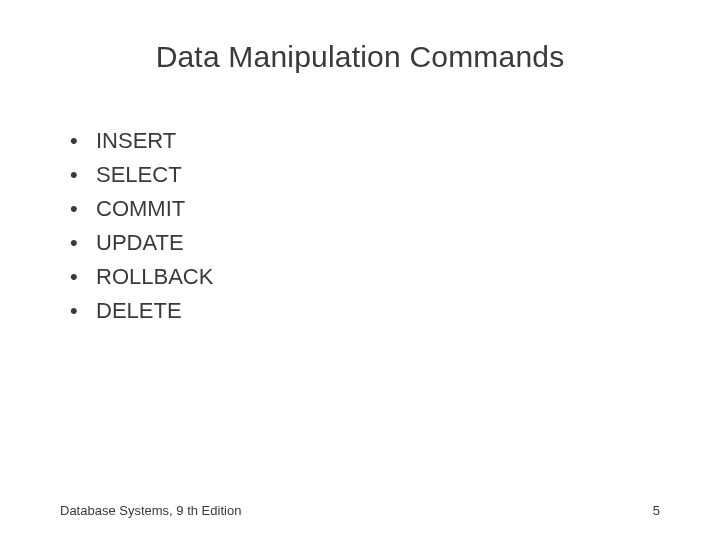 The height and width of the screenshot is (540, 720). Describe the element at coordinates (139, 175) in the screenshot. I see `list-item-label: SELECT` at that location.